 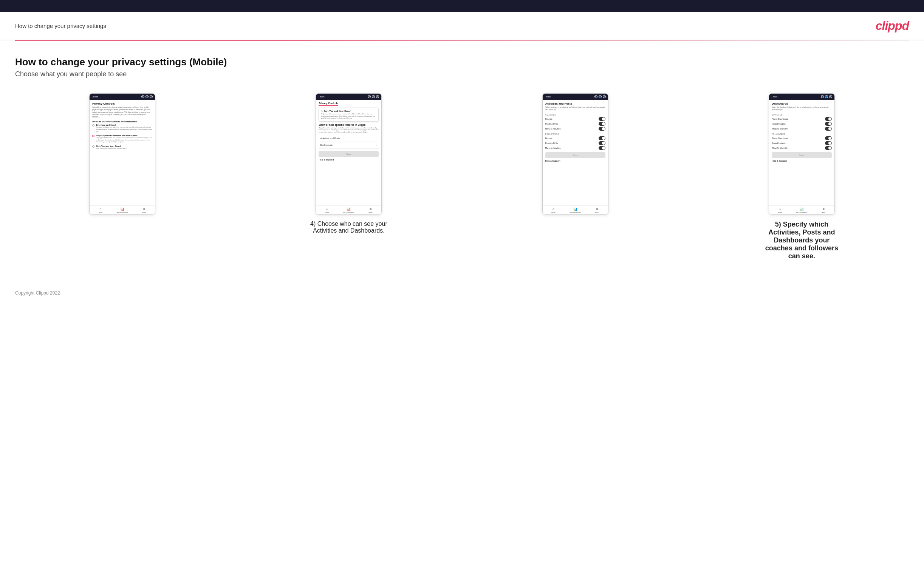 What do you see at coordinates (462, 26) in the screenshot?
I see `header: How to change your privacy settings clip…` at bounding box center [462, 26].